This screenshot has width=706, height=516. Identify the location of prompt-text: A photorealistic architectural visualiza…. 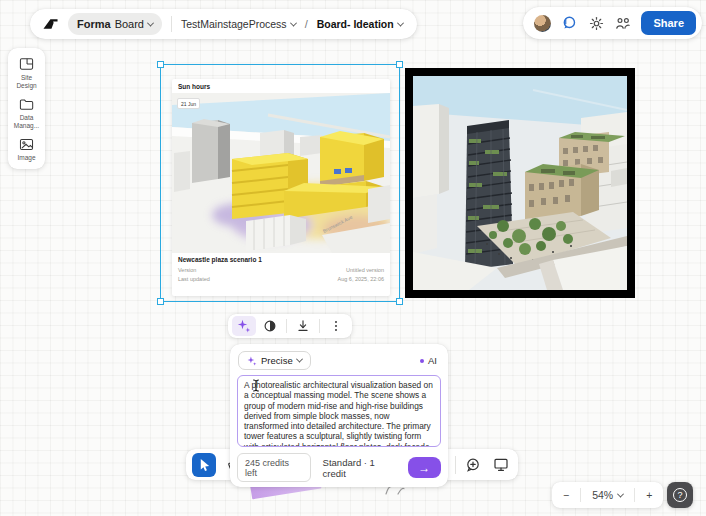
(338, 414).